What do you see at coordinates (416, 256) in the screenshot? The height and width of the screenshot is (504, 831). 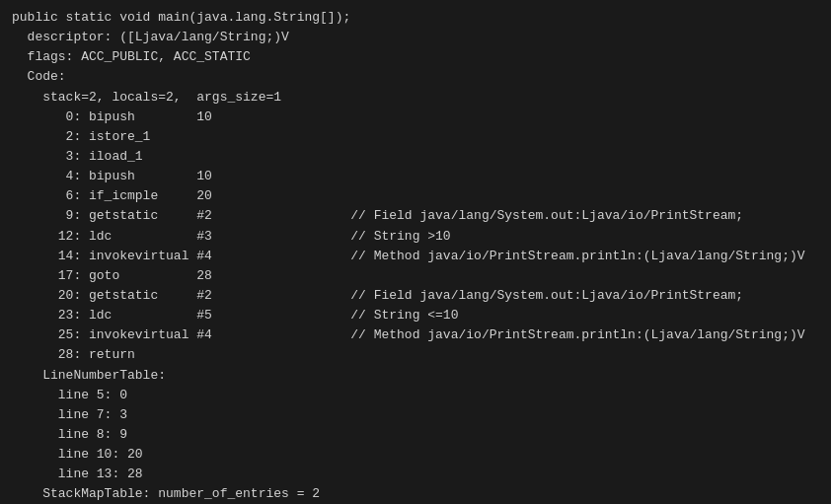 I see `code-line: 14: invokevirtual #4 // Method java/io/P…` at bounding box center [416, 256].